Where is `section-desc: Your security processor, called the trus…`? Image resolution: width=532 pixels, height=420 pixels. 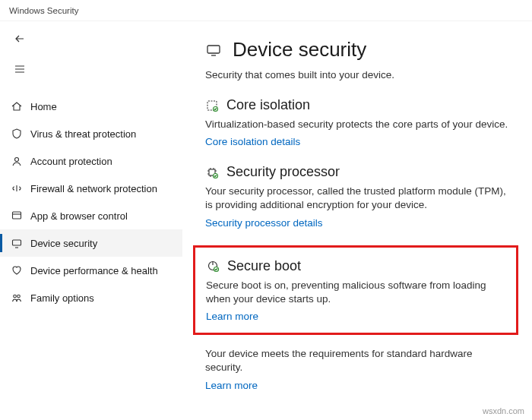 section-desc: Your security processor, called the trus… is located at coordinates (358, 198).